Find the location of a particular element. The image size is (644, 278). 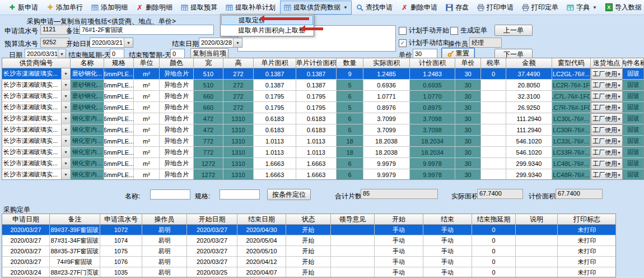

toolbar-save-button: 存盘 is located at coordinates (457, 8).